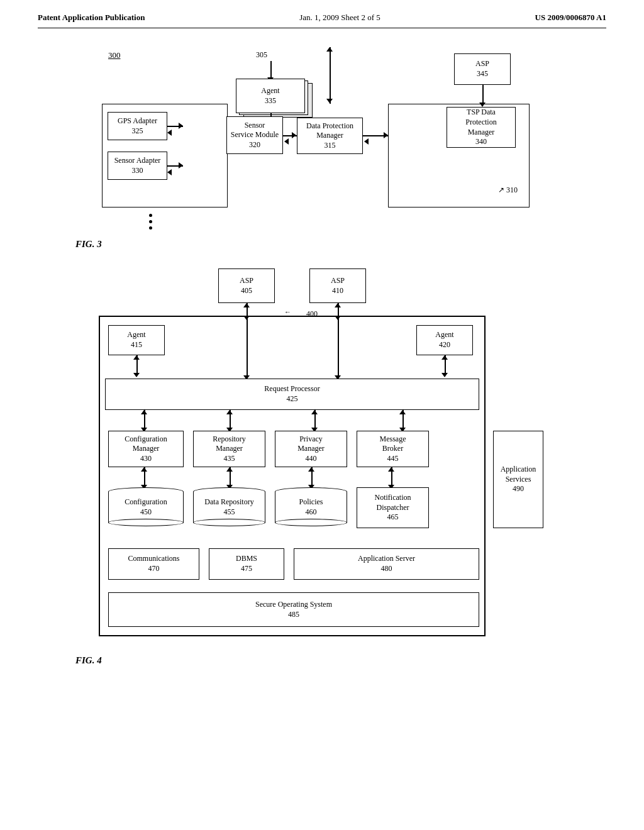 The width and height of the screenshot is (644, 830). What do you see at coordinates (571, 18) in the screenshot?
I see `header-right: US 2009/0006870 A1` at bounding box center [571, 18].